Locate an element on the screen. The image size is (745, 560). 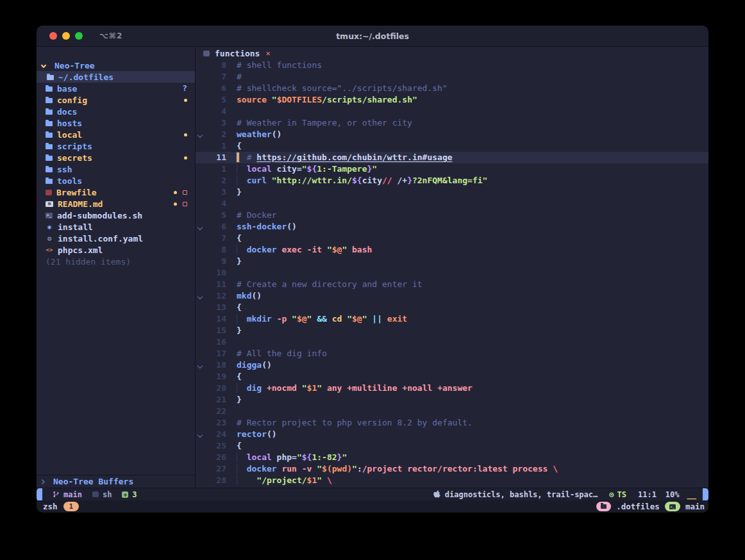
tree-item-hosts: hosts is located at coordinates (115, 123).